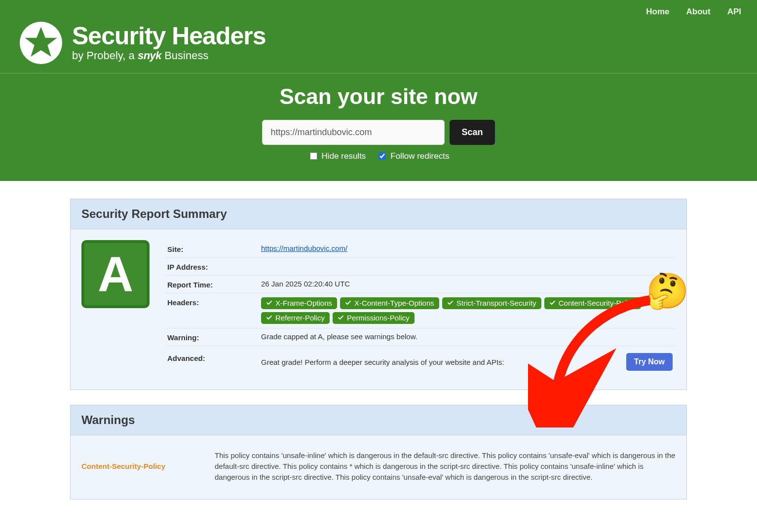  I want to click on brand-text: Security Headers by Probely, a snyk Busi…, so click(169, 43).